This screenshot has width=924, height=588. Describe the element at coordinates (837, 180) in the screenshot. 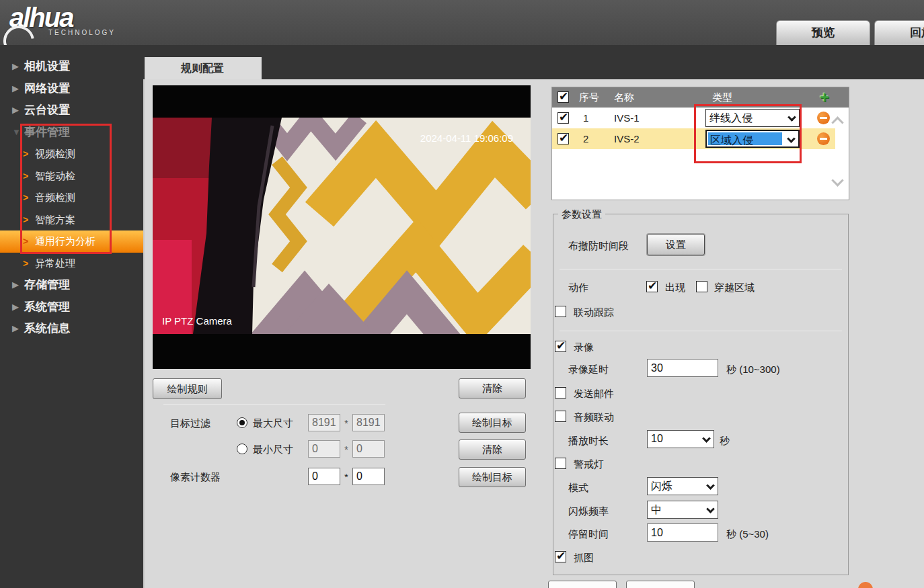

I see `scroll-down-icon` at that location.